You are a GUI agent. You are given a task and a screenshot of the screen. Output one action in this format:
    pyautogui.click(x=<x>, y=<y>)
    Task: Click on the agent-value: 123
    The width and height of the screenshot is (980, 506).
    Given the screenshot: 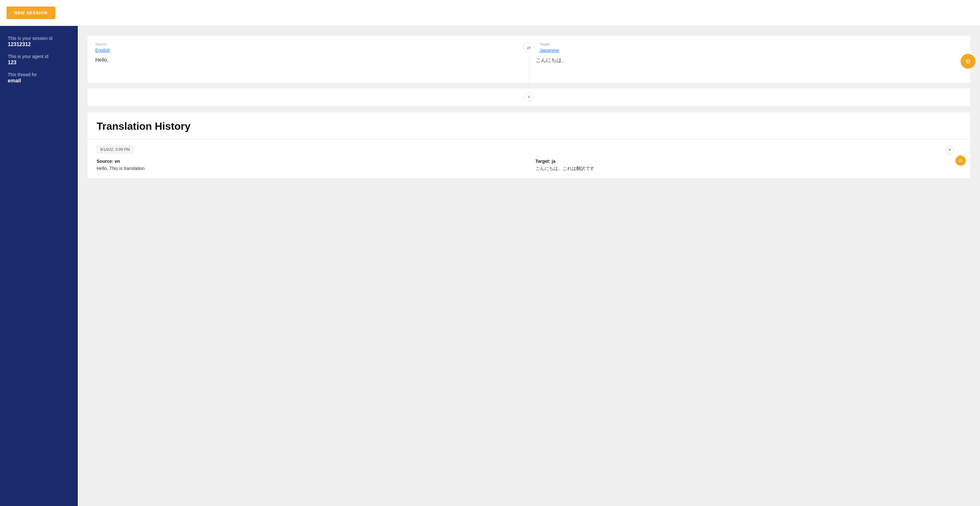 What is the action you would take?
    pyautogui.click(x=39, y=62)
    